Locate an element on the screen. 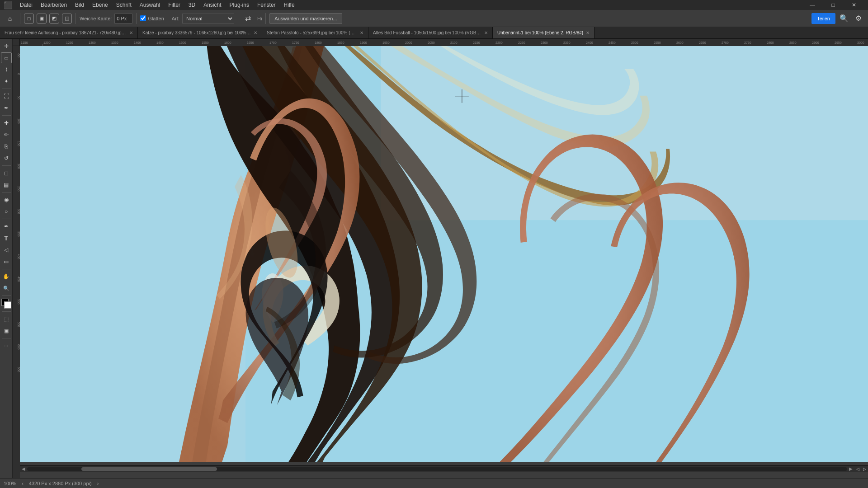 This screenshot has height=488, width=868. brush-icon: ✏ is located at coordinates (6, 135).